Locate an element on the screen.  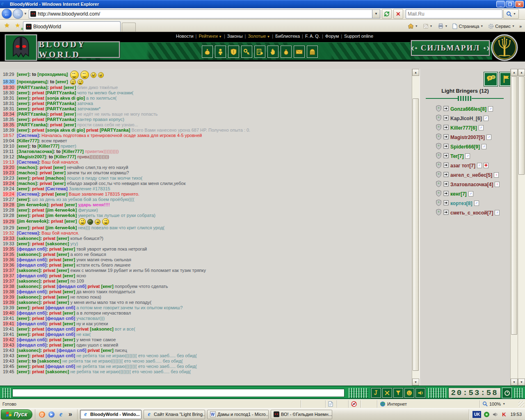
zoom-control: 100% ▼ is located at coordinates (499, 404).